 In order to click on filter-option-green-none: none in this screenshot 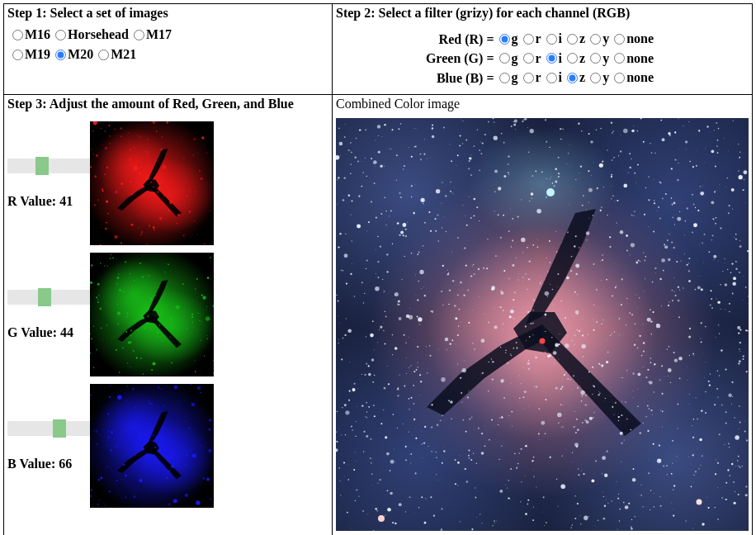, I will do `click(634, 59)`.